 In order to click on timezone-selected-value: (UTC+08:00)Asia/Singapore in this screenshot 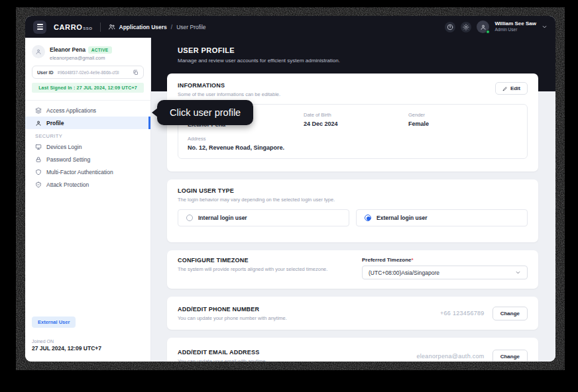, I will do `click(404, 273)`.